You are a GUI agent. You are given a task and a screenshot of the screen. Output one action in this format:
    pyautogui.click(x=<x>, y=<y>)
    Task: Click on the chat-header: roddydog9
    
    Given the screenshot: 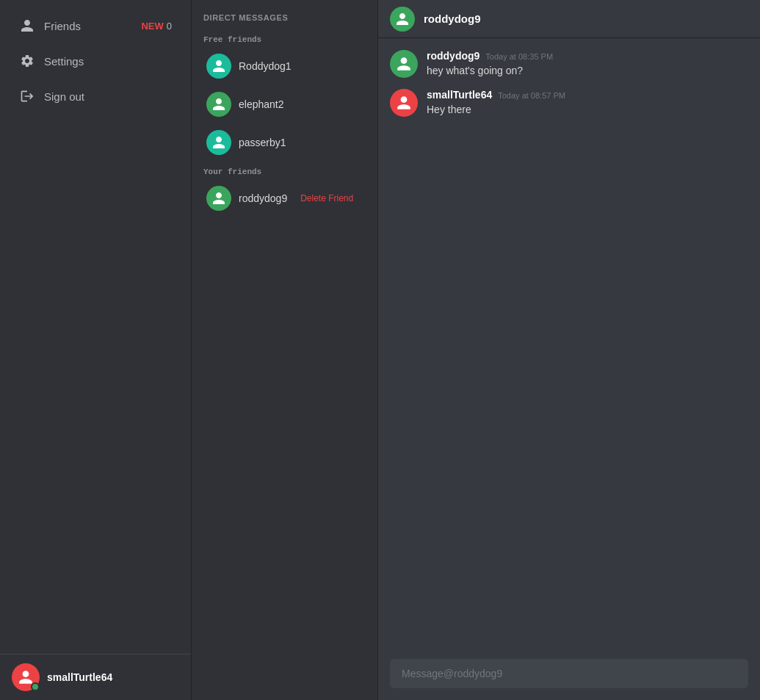 What is the action you would take?
    pyautogui.click(x=569, y=19)
    